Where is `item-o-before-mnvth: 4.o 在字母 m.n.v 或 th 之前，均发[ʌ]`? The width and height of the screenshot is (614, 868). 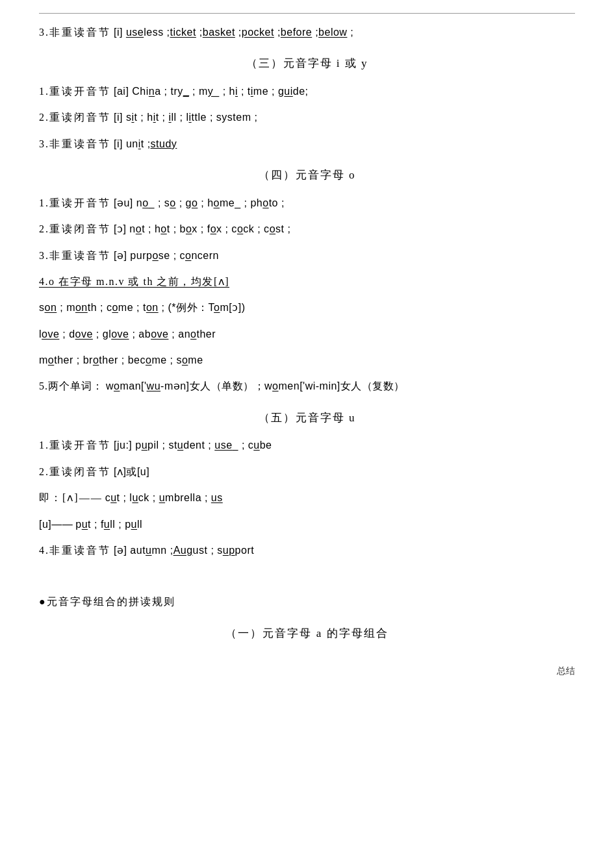
item-o-before-mnvth: 4.o 在字母 m.n.v 或 th 之前，均发[ʌ] is located at coordinates (307, 282).